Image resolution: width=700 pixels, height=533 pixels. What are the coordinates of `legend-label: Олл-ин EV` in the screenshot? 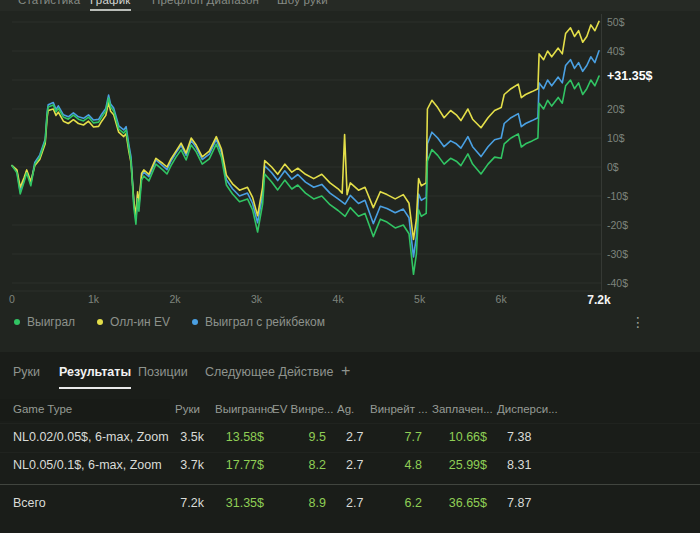 It's located at (140, 322).